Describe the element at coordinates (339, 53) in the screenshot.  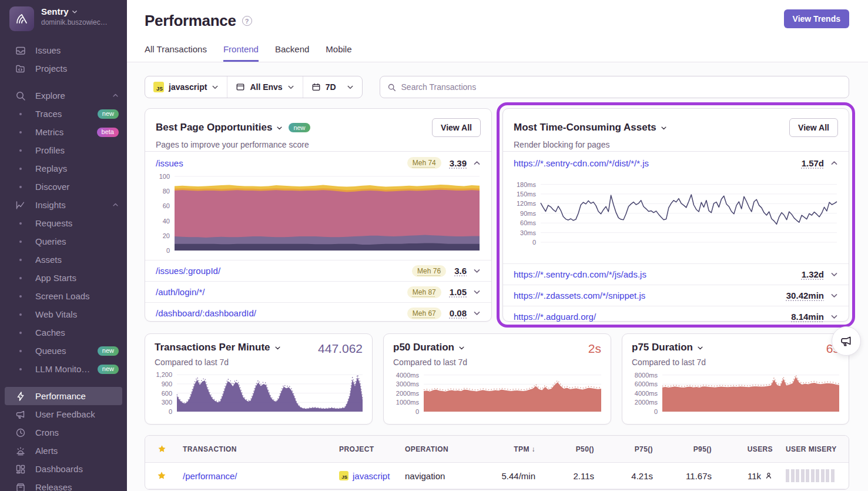
I see `tab-mobile: Mobile` at that location.